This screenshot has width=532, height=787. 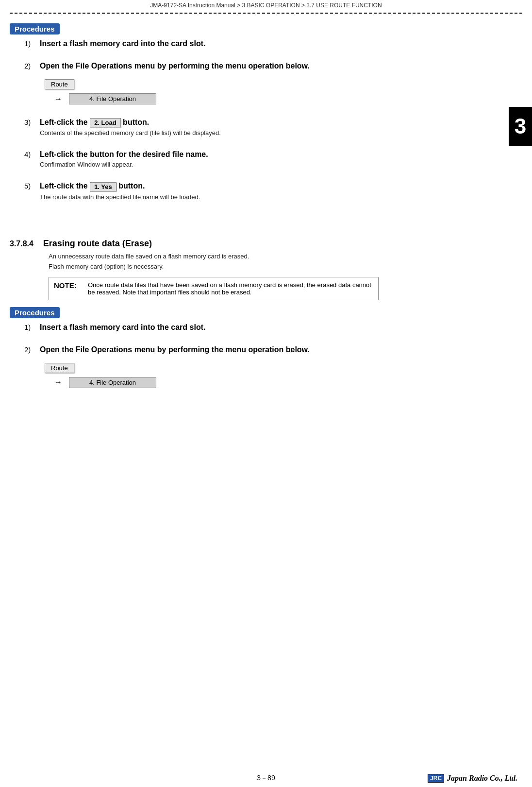 I want to click on section-378-desc2: Flash memory card (option) is necessary., so click(x=285, y=266).